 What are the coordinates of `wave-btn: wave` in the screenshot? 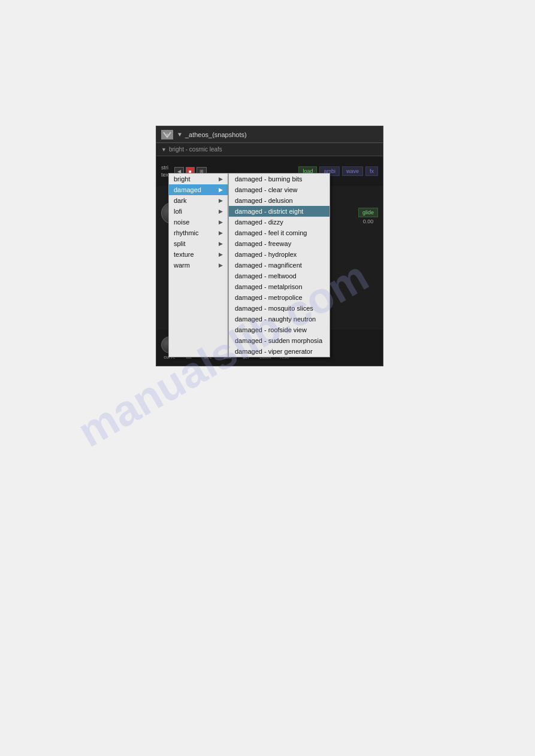 It's located at (352, 171).